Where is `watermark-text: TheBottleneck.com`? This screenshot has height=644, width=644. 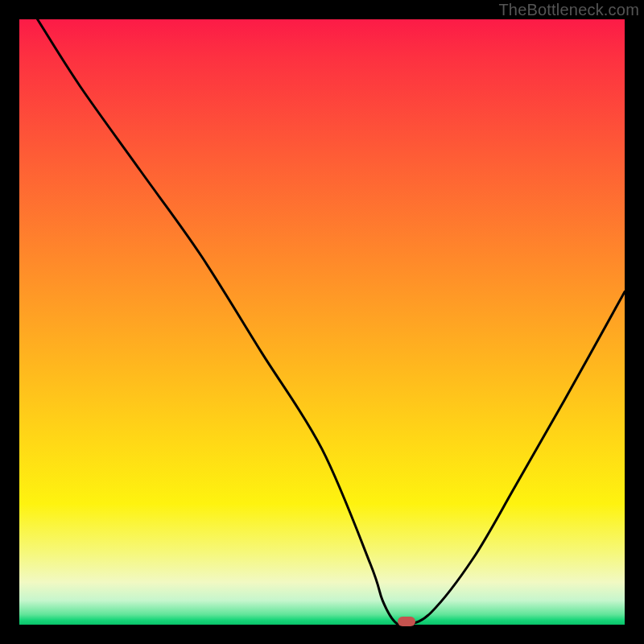 watermark-text: TheBottleneck.com is located at coordinates (568, 10).